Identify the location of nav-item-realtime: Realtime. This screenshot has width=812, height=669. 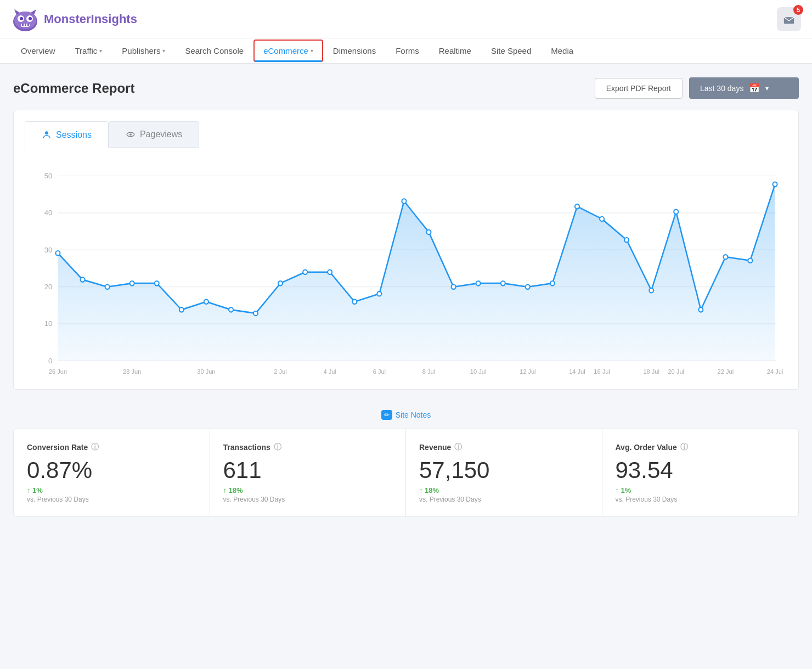
(455, 50).